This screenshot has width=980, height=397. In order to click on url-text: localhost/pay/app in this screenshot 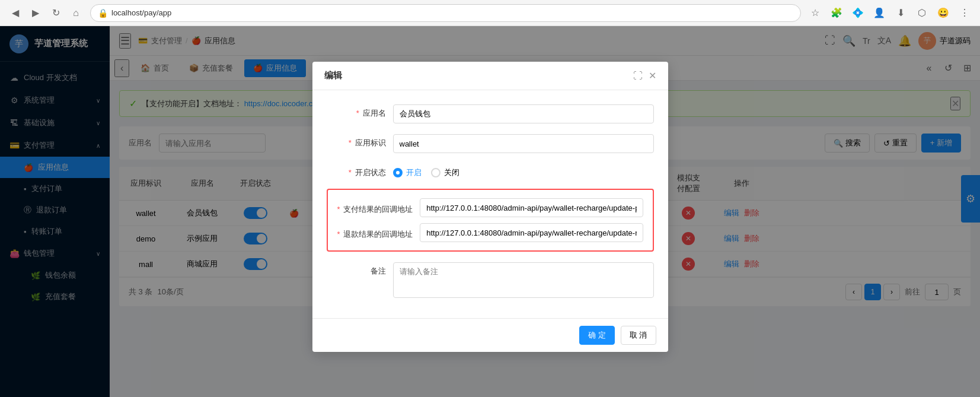, I will do `click(141, 13)`.